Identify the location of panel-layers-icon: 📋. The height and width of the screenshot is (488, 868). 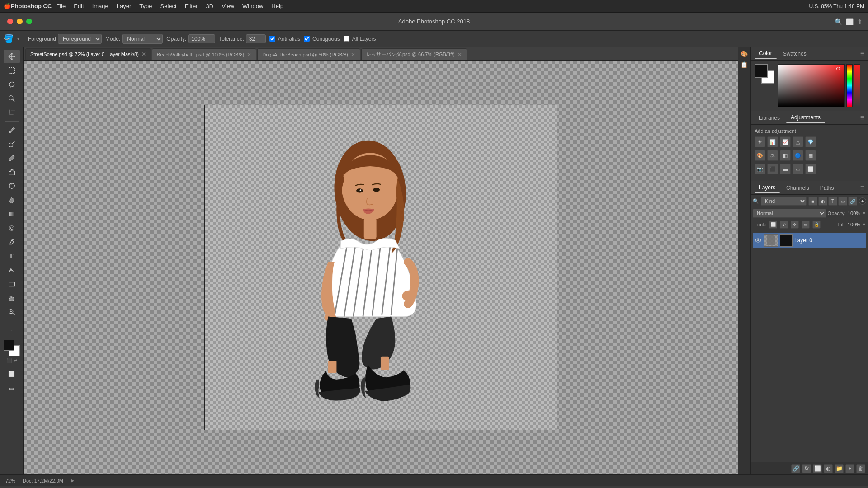
(744, 65).